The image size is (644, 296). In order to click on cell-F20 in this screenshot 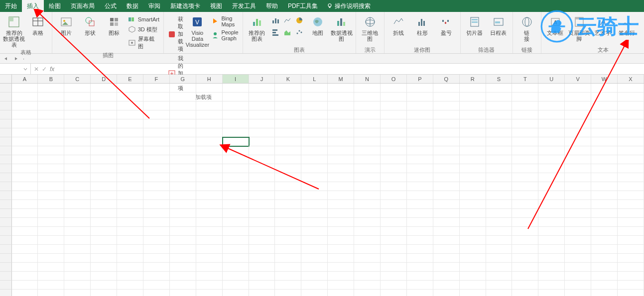, I will do `click(156, 258)`.